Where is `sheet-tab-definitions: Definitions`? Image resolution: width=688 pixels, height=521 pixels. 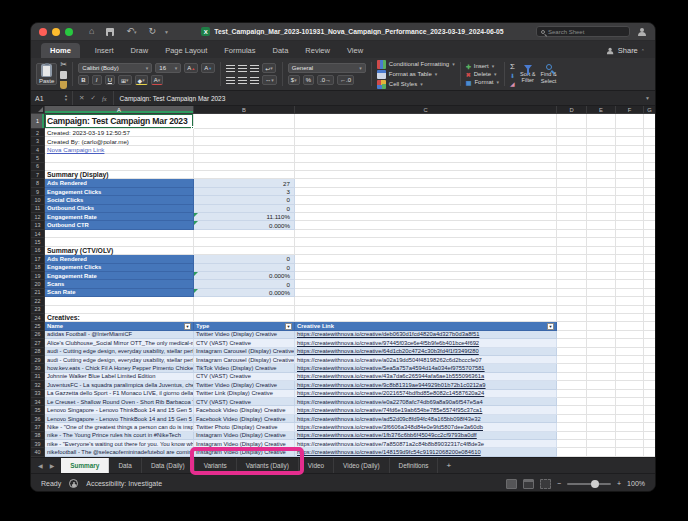 sheet-tab-definitions: Definitions is located at coordinates (414, 466).